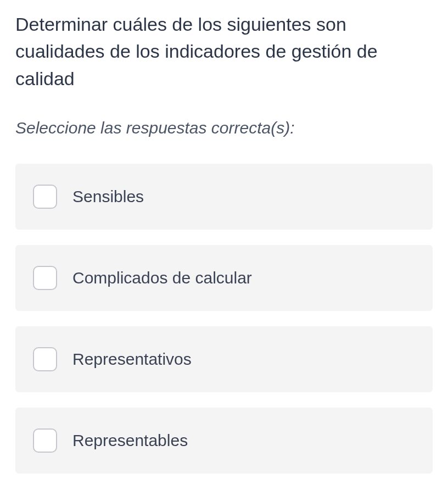 This screenshot has width=448, height=490. What do you see at coordinates (224, 128) in the screenshot?
I see `instruction-text: Seleccione las respuestas correcta(s):` at bounding box center [224, 128].